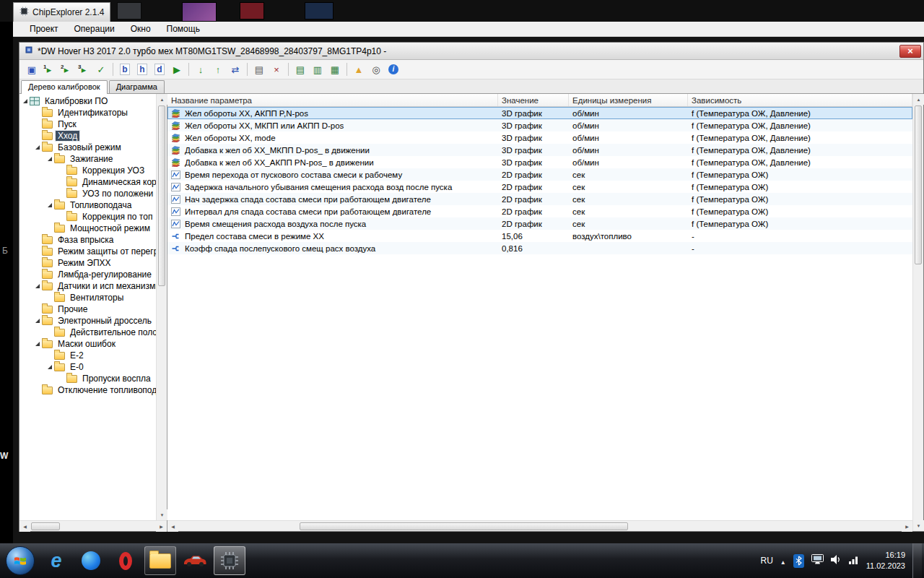 The image size is (924, 578). What do you see at coordinates (88, 367) in the screenshot?
I see `tree-item: E-0` at bounding box center [88, 367].